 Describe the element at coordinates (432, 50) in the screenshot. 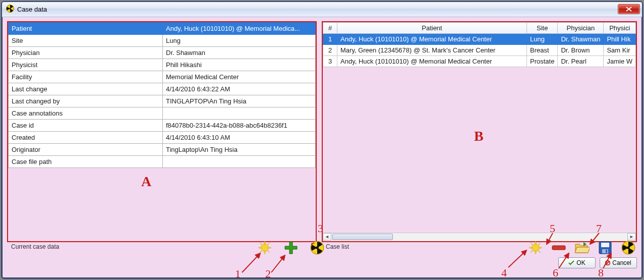

I see `cell-patient: Mary, Green (12345678) @ St. Mark's Canc…` at that location.